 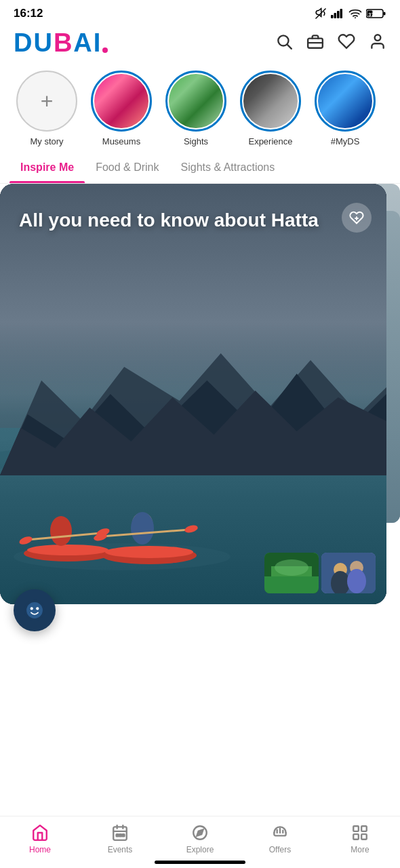 What do you see at coordinates (378, 43) in the screenshot?
I see `user-icon` at bounding box center [378, 43].